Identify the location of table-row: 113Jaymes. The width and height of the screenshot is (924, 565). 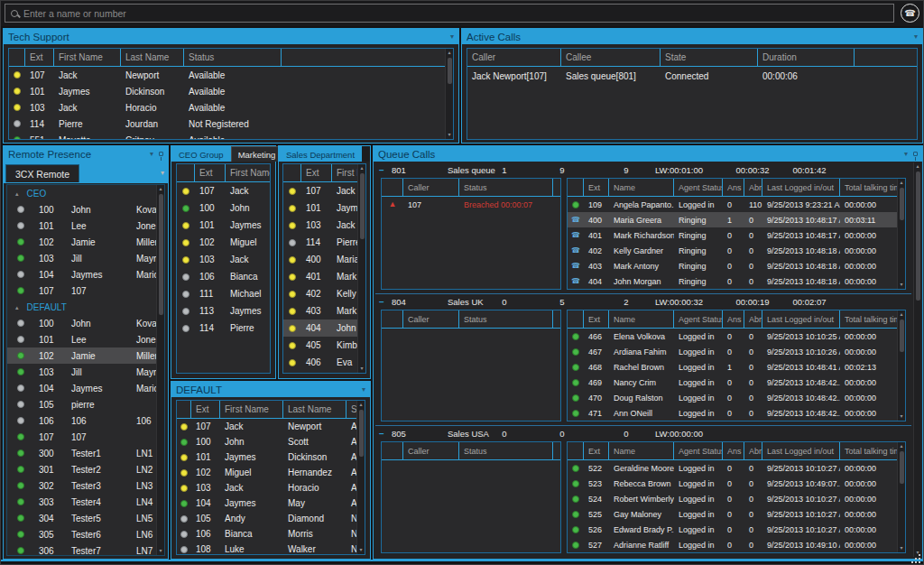
(224, 310).